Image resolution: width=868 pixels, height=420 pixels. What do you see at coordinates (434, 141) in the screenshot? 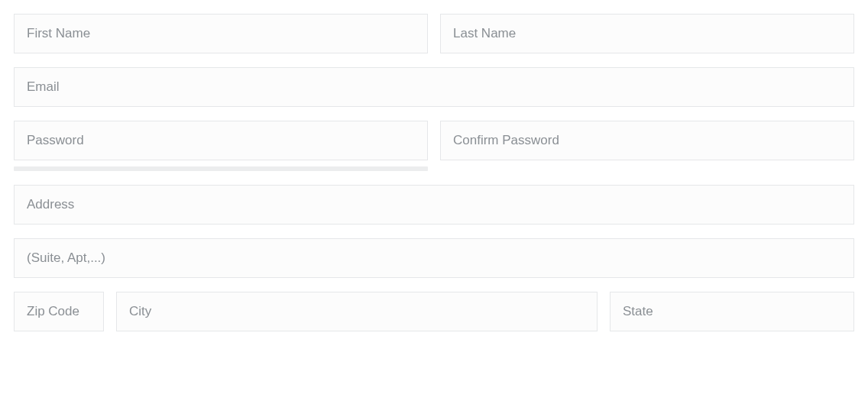
I see `password-row` at bounding box center [434, 141].